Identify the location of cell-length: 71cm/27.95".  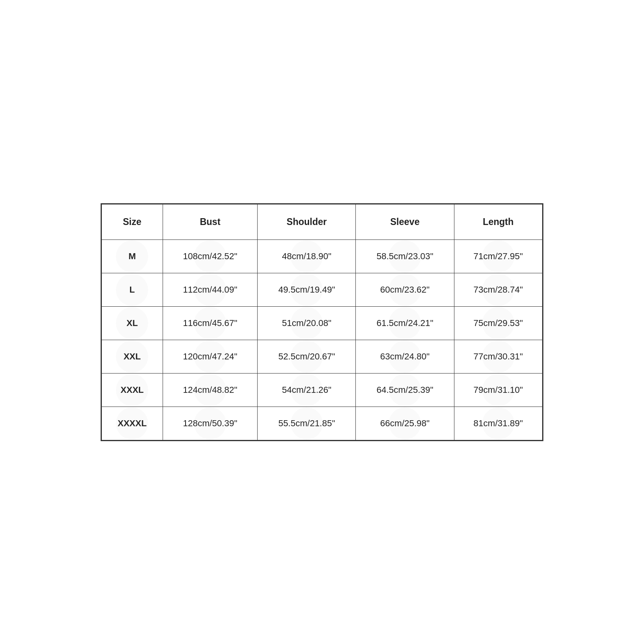
(498, 256).